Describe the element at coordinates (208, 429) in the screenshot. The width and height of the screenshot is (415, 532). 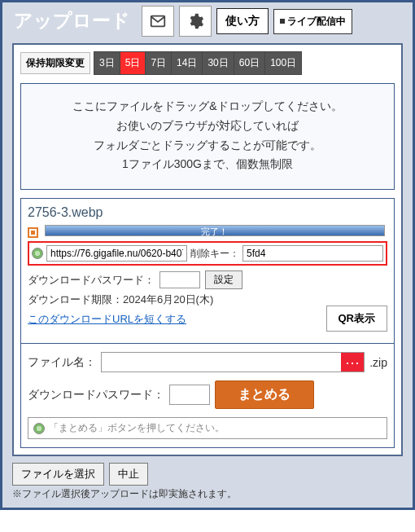
I see `bundle-hint-row: 「まとめる」ボタンを押してください。` at that location.